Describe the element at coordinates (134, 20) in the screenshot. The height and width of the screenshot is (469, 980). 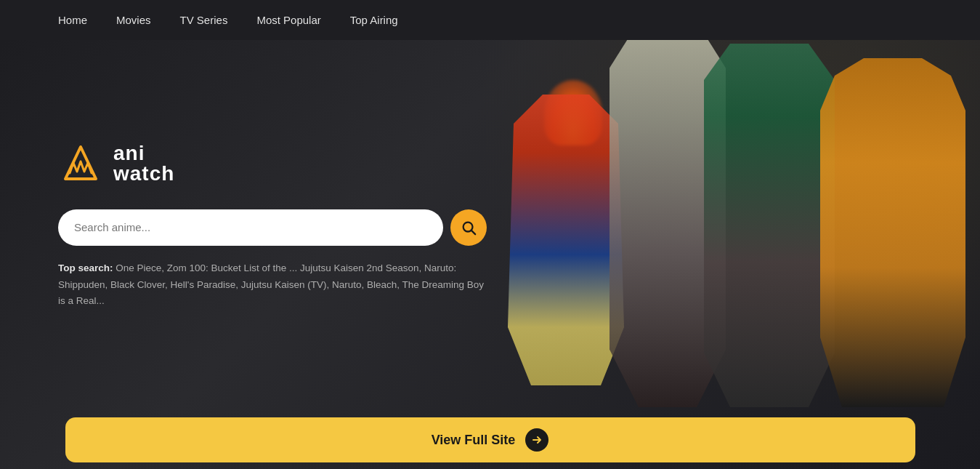
I see `nav-movies: Movies` at that location.